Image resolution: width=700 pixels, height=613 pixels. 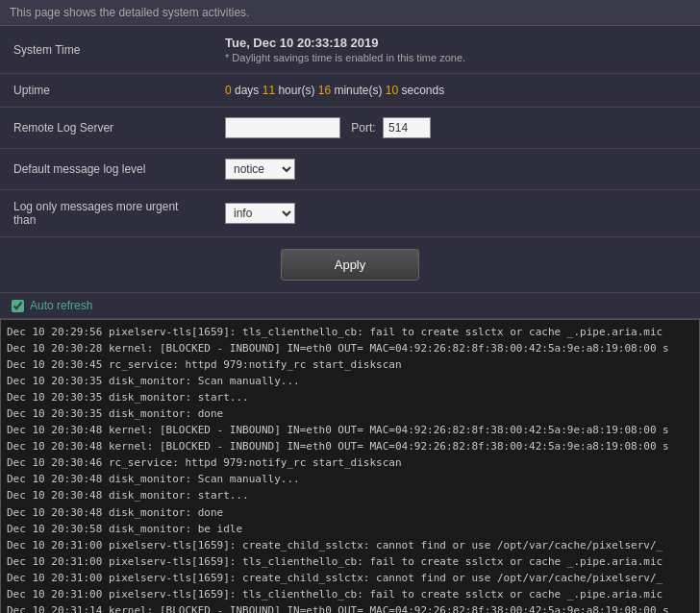 I want to click on system-time-value-cell: Tue, Dec 10 20:33:18 2019 * Daylight sav…, so click(x=456, y=50).